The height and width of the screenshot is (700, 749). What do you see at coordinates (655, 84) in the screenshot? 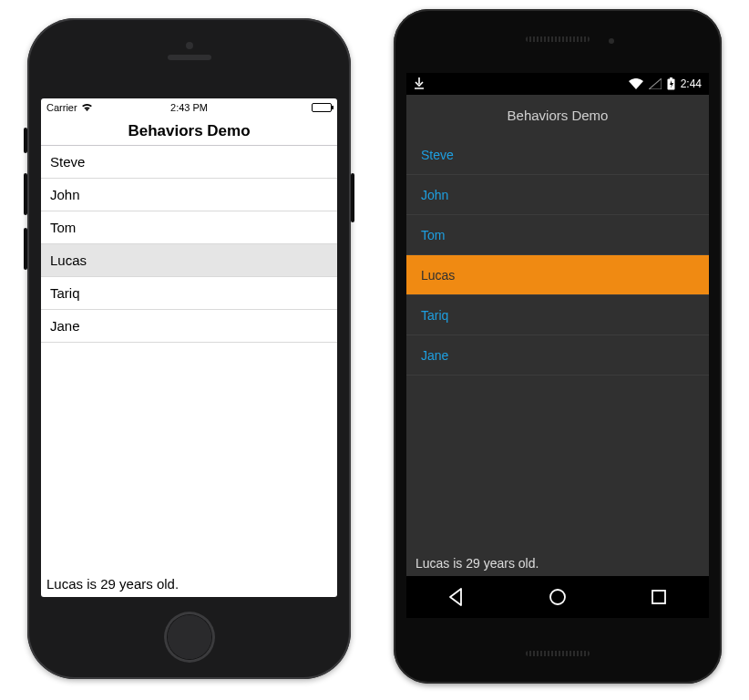
I see `signal-none-icon` at bounding box center [655, 84].